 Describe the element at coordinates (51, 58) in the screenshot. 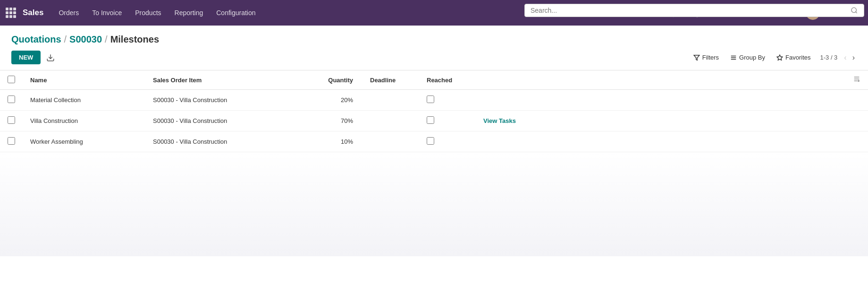

I see `download-icon` at that location.